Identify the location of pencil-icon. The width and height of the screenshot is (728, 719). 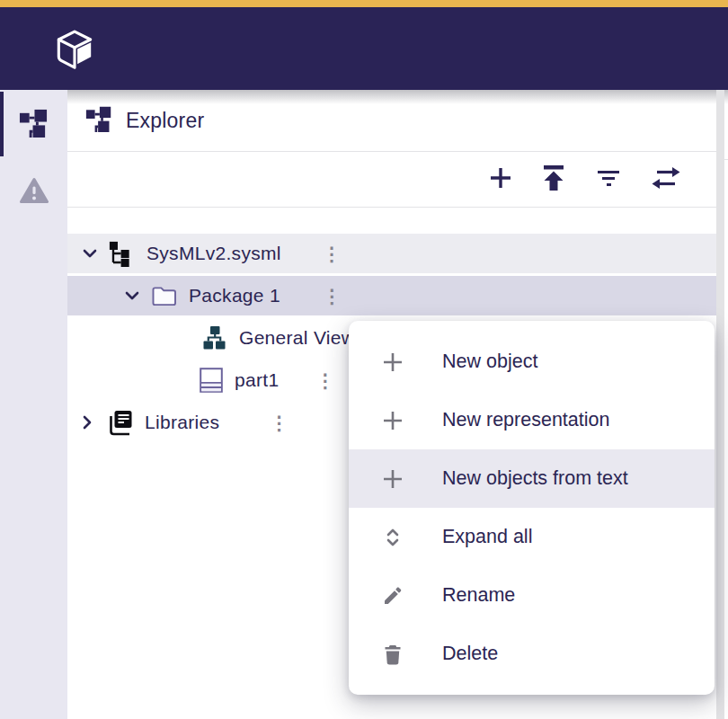
(393, 596).